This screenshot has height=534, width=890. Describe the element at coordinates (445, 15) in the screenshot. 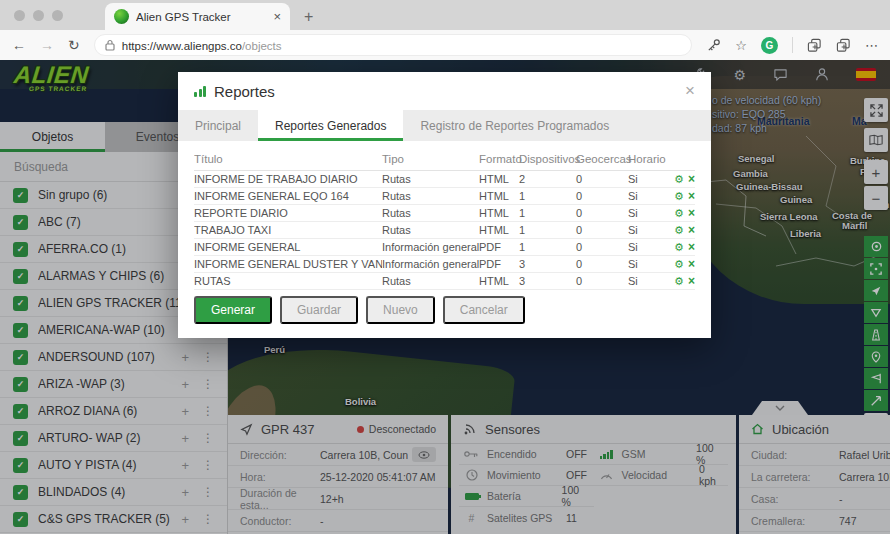

I see `browser-tab-strip: Alien GPS Tracker × +` at that location.